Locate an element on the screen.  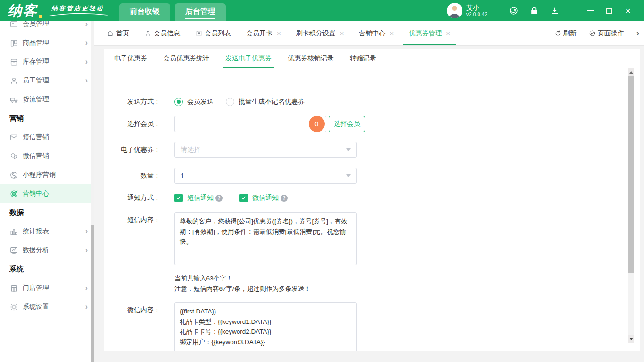
close-button: × is located at coordinates (628, 11).